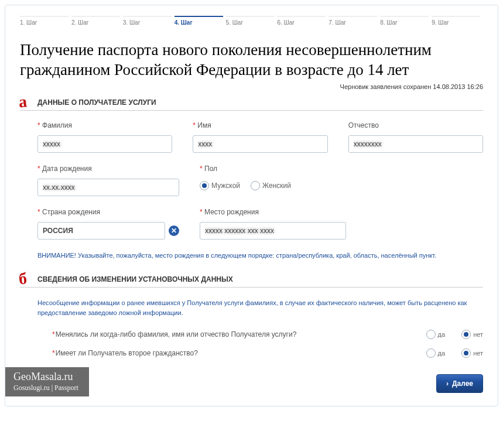 This screenshot has width=503, height=448. What do you see at coordinates (436, 334) in the screenshot?
I see `q1-yes-option: да` at bounding box center [436, 334].